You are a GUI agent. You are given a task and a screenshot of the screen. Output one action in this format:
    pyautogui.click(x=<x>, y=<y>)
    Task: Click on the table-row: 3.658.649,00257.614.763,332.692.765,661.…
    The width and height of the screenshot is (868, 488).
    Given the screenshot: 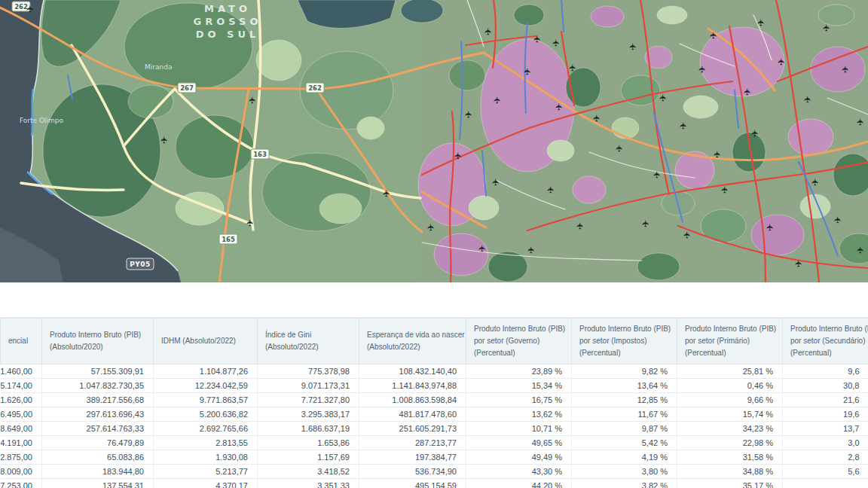 What is the action you would take?
    pyautogui.click(x=434, y=429)
    